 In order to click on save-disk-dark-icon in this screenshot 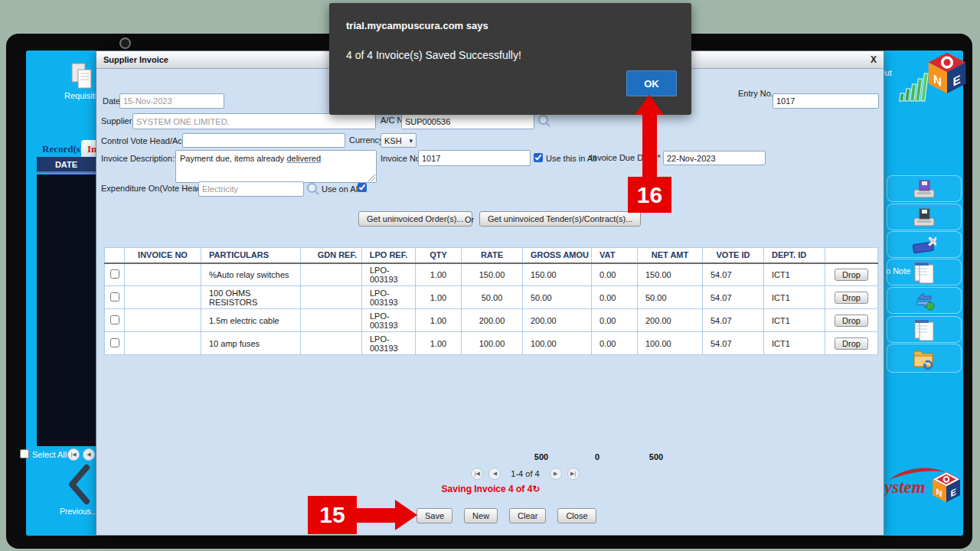, I will do `click(924, 217)`.